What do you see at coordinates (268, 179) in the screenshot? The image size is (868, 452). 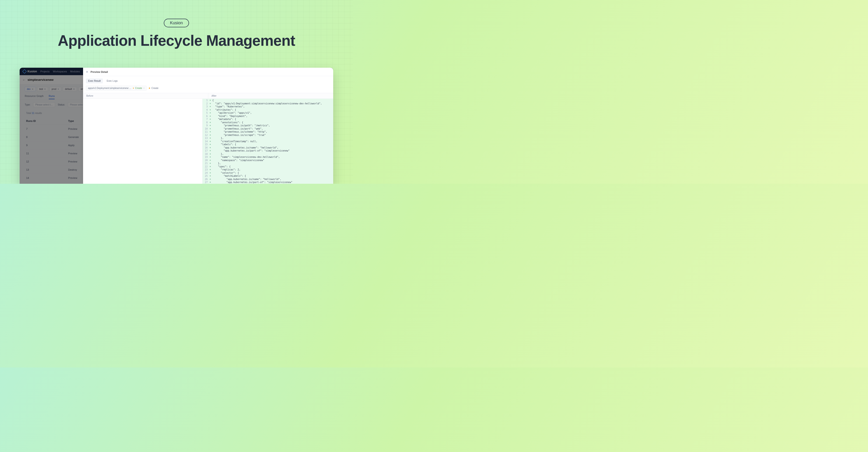 I see `code-line: 26+ "app.kubernetes.io/name": "helloworl…` at bounding box center [268, 179].